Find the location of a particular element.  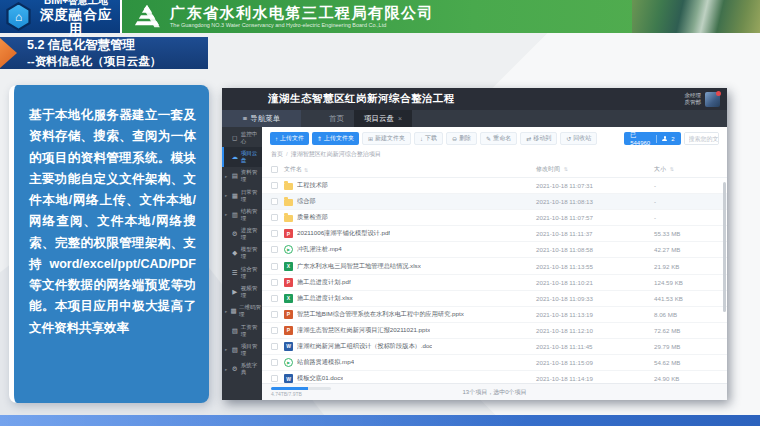

file-name-cell: P20211006潼湖平铺化模型设计.pdf is located at coordinates (410, 234).